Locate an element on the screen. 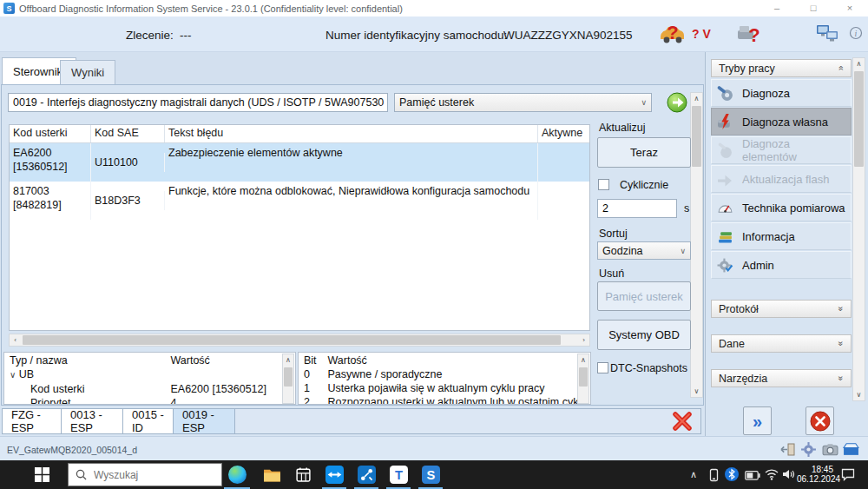 This screenshot has width=868, height=489. scroll-left-icon: ‹ is located at coordinates (16, 340).